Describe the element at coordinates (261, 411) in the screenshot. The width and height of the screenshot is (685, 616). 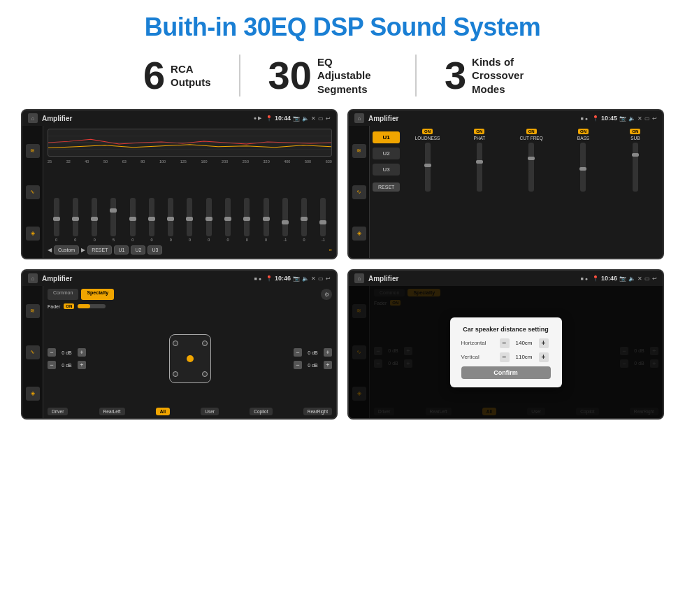
I see `copilot-btn: Copilot` at that location.